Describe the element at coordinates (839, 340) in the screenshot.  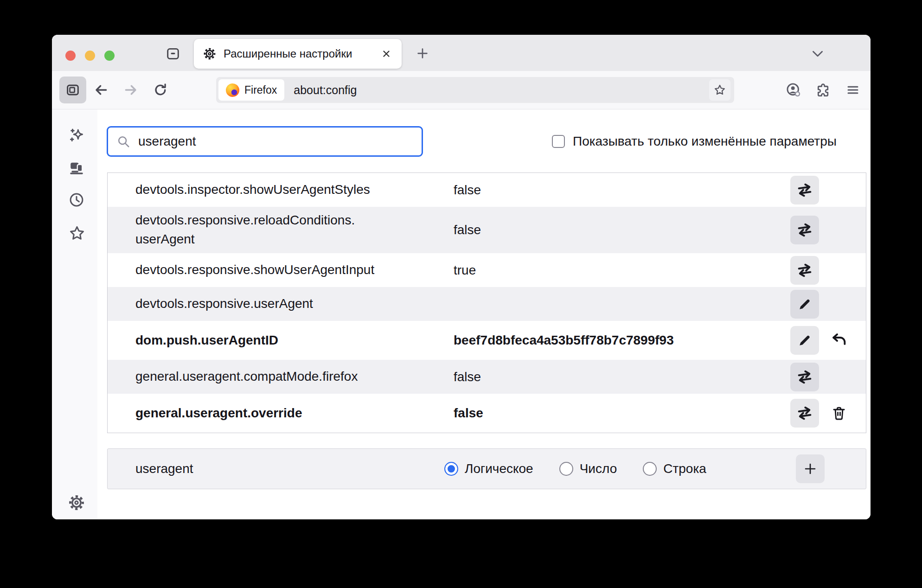
I see `reset-pref-button` at that location.